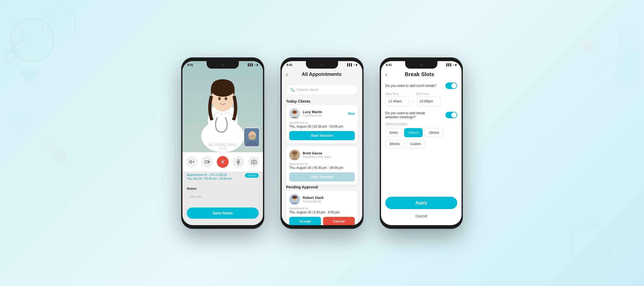 This screenshot has width=644, height=286. What do you see at coordinates (429, 99) in the screenshot?
I see `end-time-col: End Time 12:00pm` at bounding box center [429, 99].